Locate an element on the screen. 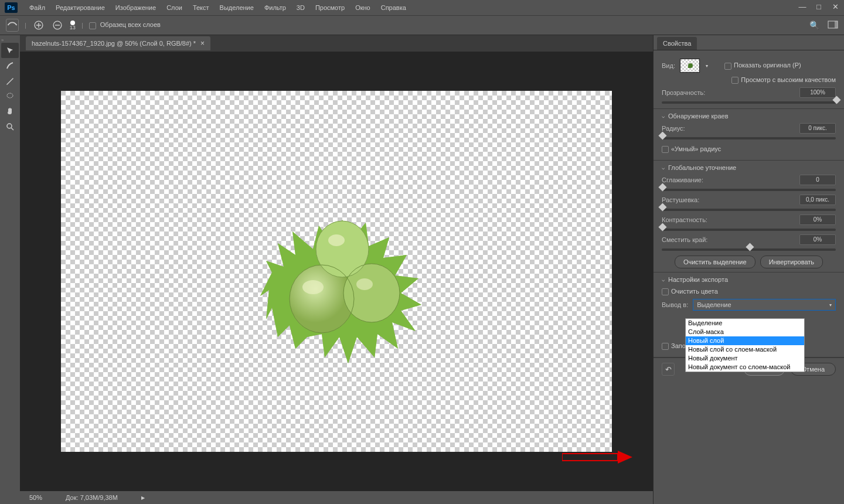 The width and height of the screenshot is (844, 504). output-option-new-document-mask: Новый документ со слоем-маской is located at coordinates (745, 367).